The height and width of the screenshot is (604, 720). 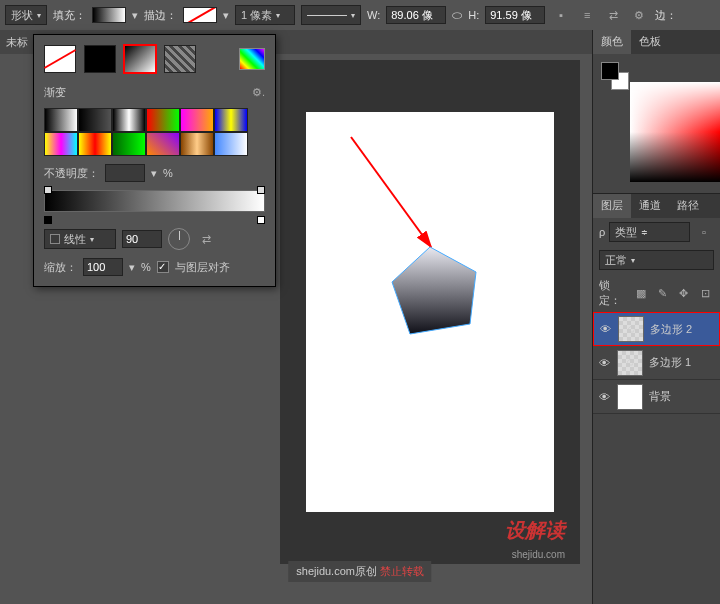 I want to click on color-panel, so click(x=656, y=124).